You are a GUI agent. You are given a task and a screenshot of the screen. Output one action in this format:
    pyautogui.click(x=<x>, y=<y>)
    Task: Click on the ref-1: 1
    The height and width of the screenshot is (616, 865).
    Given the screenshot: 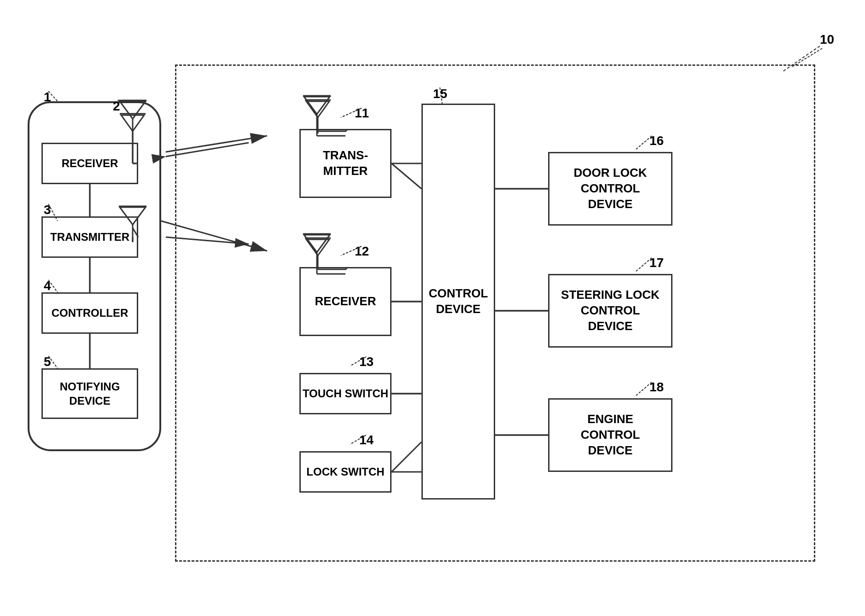 What is the action you would take?
    pyautogui.click(x=47, y=97)
    